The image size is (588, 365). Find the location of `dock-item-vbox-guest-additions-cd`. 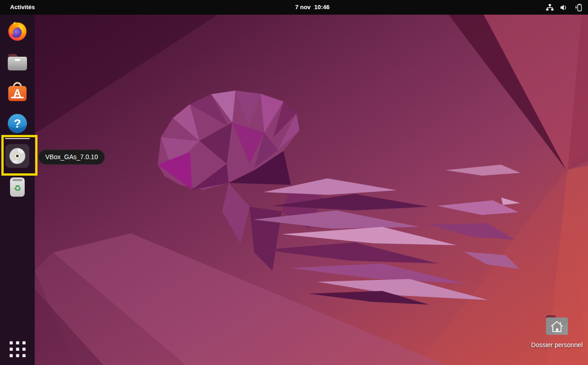

dock-item-vbox-guest-additions-cd is located at coordinates (17, 156).